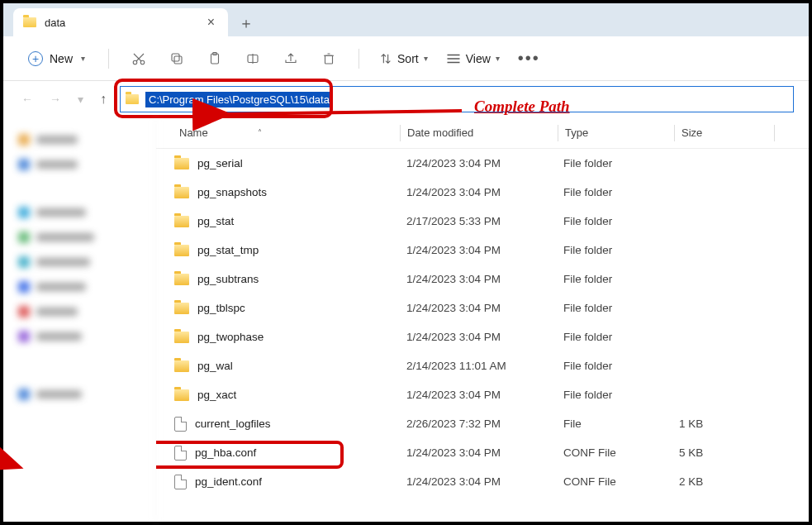  I want to click on plus-icon: +, so click(36, 59).